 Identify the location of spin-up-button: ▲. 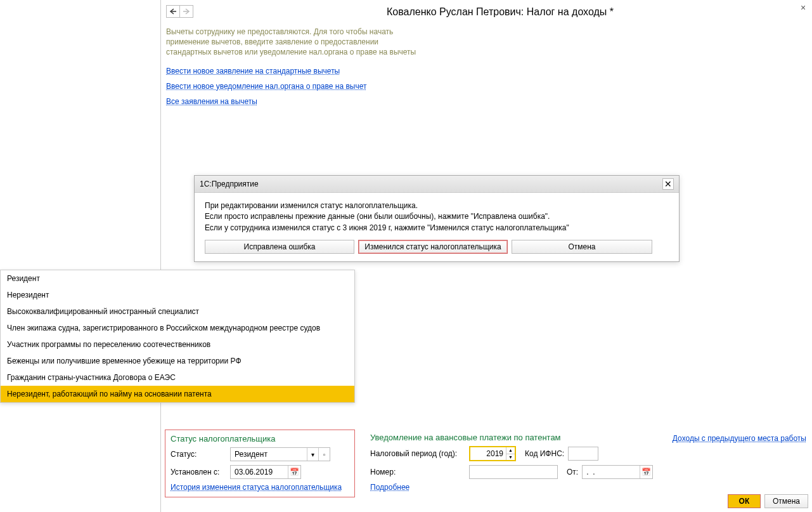
(510, 450).